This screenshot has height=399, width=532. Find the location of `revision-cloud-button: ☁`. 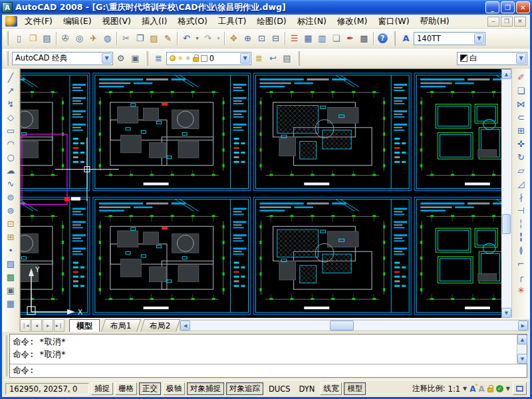

revision-cloud-button: ☁ is located at coordinates (11, 170).